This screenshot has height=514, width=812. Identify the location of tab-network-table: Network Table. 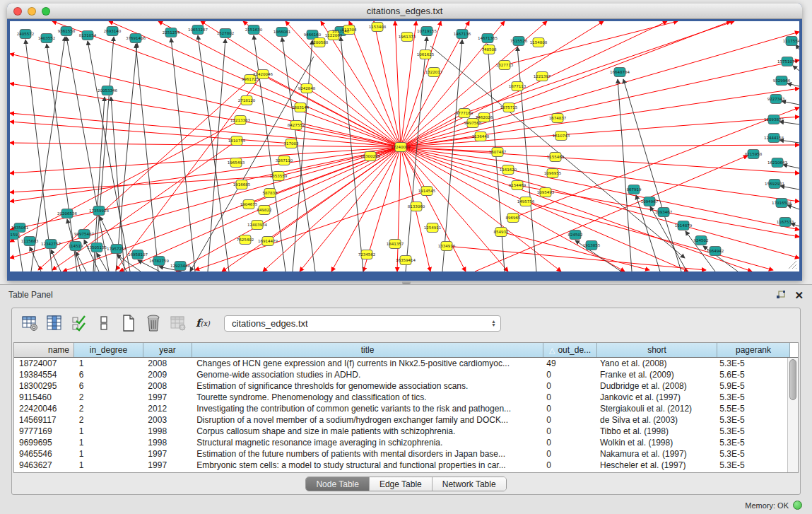
(469, 484).